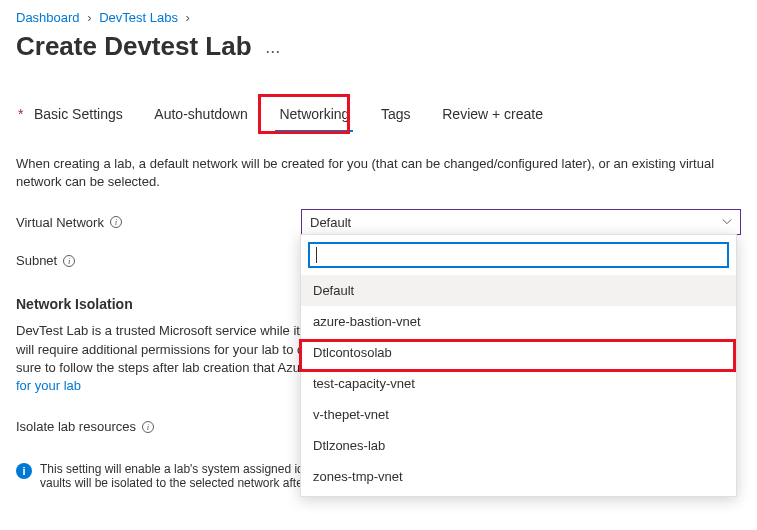  Describe the element at coordinates (378, 46) in the screenshot. I see `page-header: Create Devtest Lab ···` at that location.